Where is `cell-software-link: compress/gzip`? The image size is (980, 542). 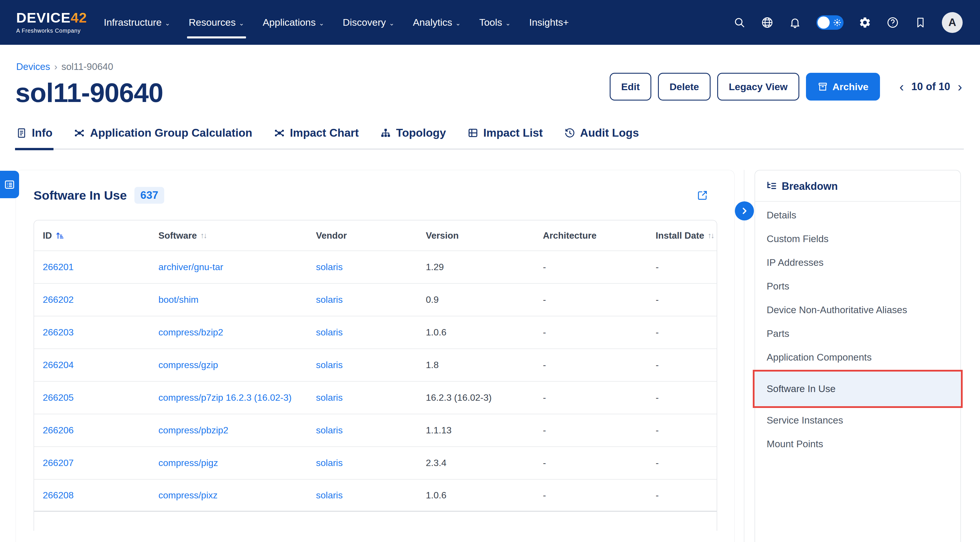
cell-software-link: compress/gzip is located at coordinates (237, 365).